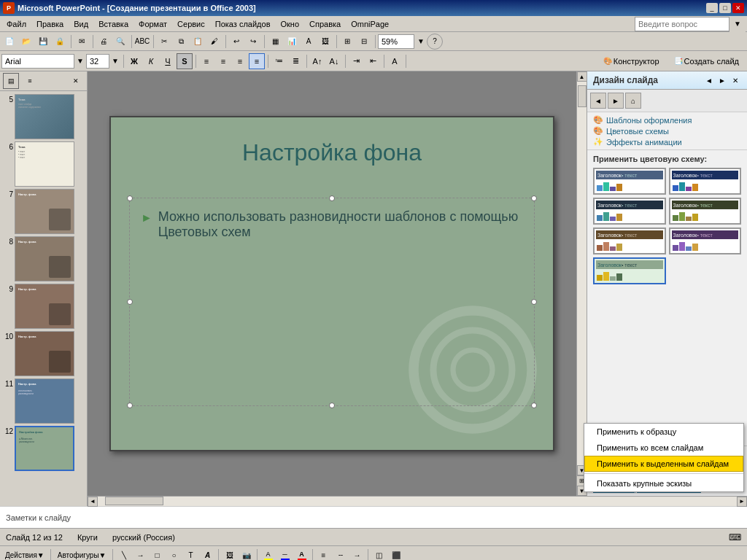 The image size is (747, 560). I want to click on increase-font-button: A↑, so click(317, 61).